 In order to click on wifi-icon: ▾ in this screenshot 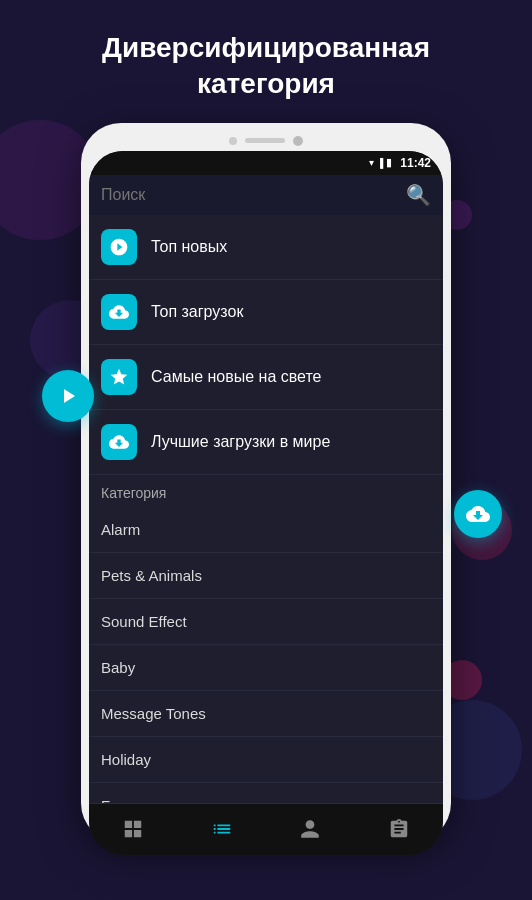, I will do `click(372, 162)`.